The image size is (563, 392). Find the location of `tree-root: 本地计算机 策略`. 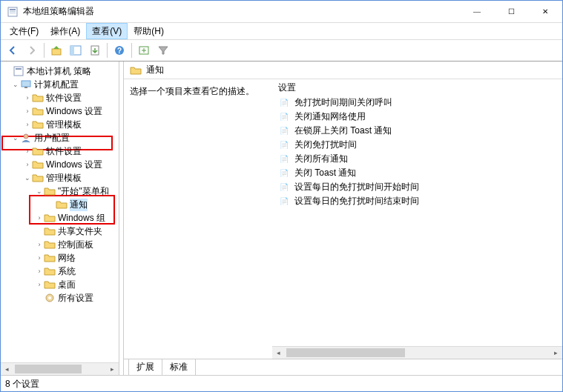

tree-root: 本地计算机 策略 is located at coordinates (59, 71).